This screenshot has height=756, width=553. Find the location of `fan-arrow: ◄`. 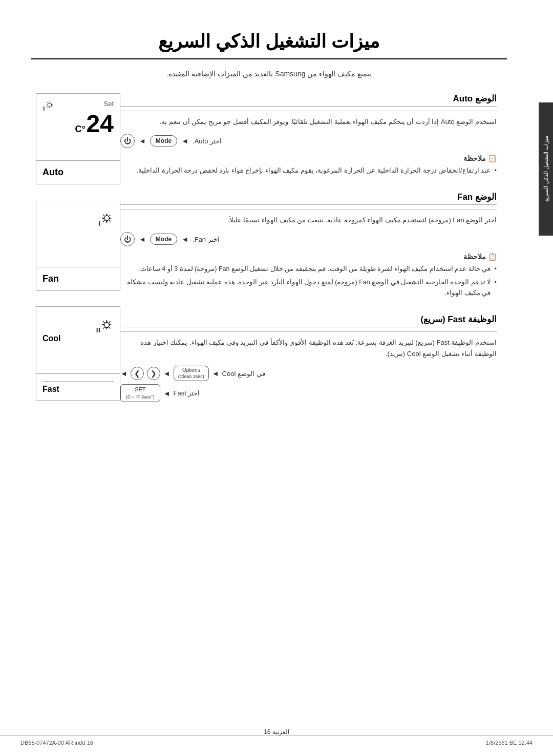

fan-arrow: ◄ is located at coordinates (185, 239).